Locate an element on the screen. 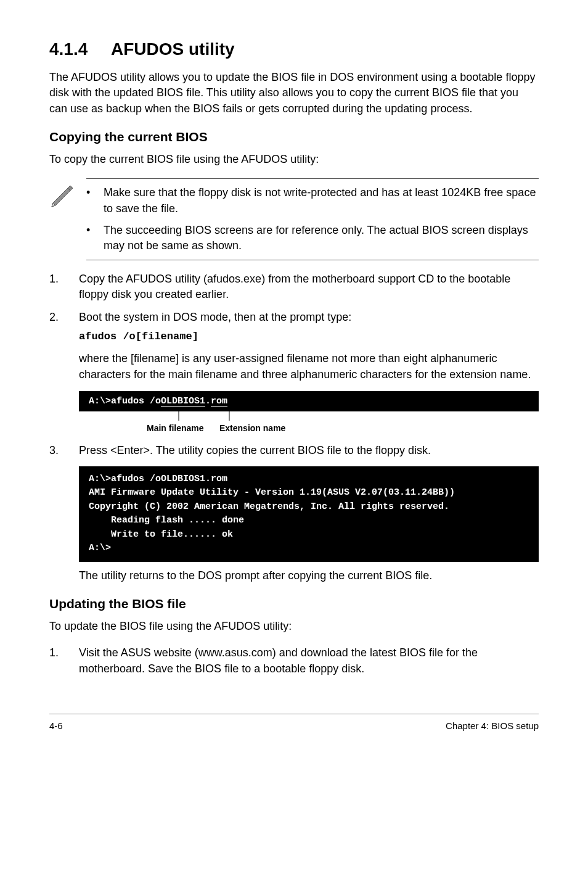 This screenshot has width=588, height=887. note-item: • Make sure that the floppy disk is not … is located at coordinates (312, 200).